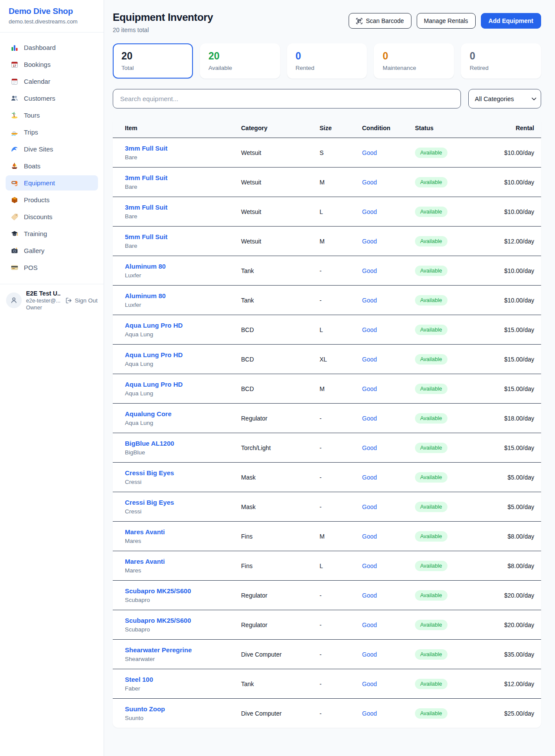  Describe the element at coordinates (52, 251) in the screenshot. I see `sidebar-item-gallery: Gallery` at that location.